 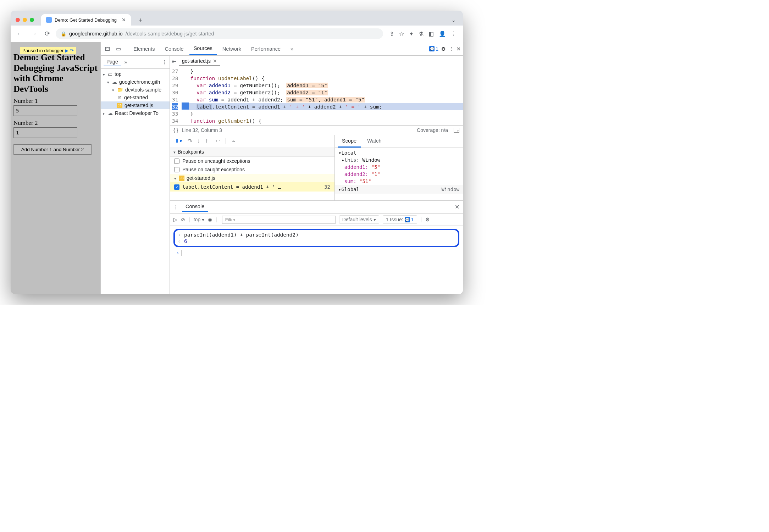 I want to click on console-prompt: ›, so click(x=316, y=253).